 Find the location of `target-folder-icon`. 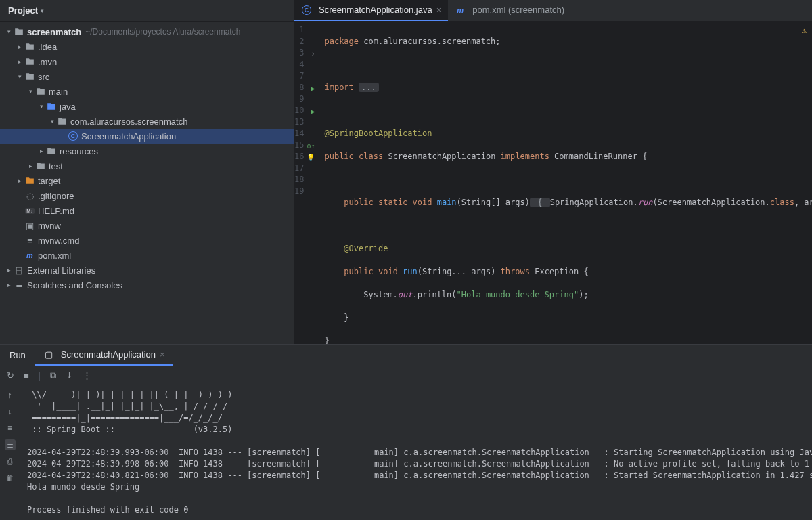

target-folder-icon is located at coordinates (30, 181).